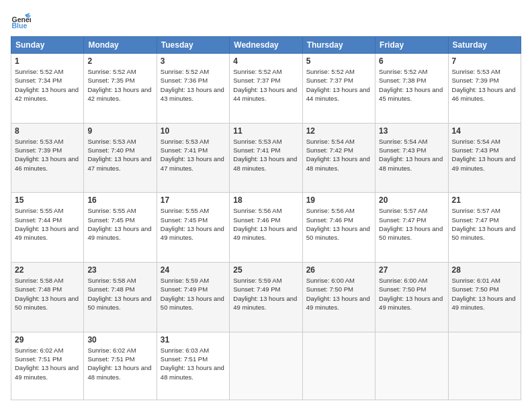 This screenshot has width=532, height=411. What do you see at coordinates (20, 26) in the screenshot?
I see `svg-text: Blue` at bounding box center [20, 26].